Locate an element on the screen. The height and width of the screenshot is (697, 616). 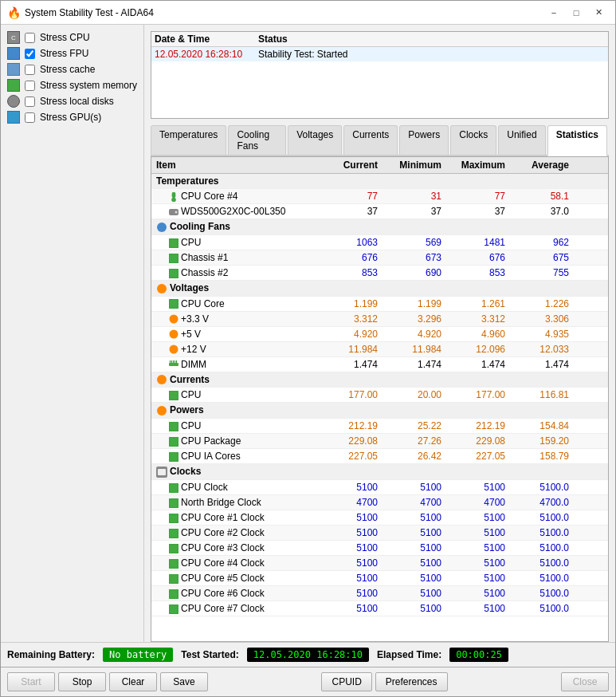
stress-mem-checkbox is located at coordinates (30, 86).